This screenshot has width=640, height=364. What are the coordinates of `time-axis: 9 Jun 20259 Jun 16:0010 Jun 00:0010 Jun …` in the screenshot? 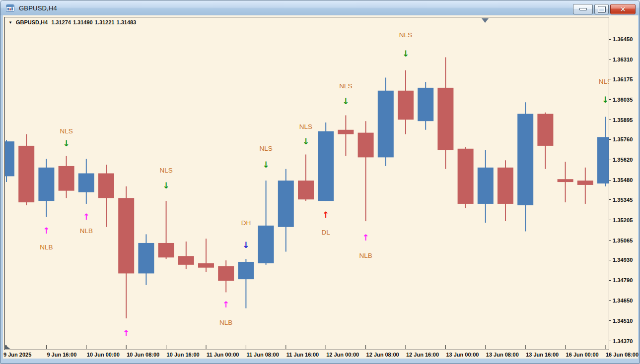 It's located at (321, 355).